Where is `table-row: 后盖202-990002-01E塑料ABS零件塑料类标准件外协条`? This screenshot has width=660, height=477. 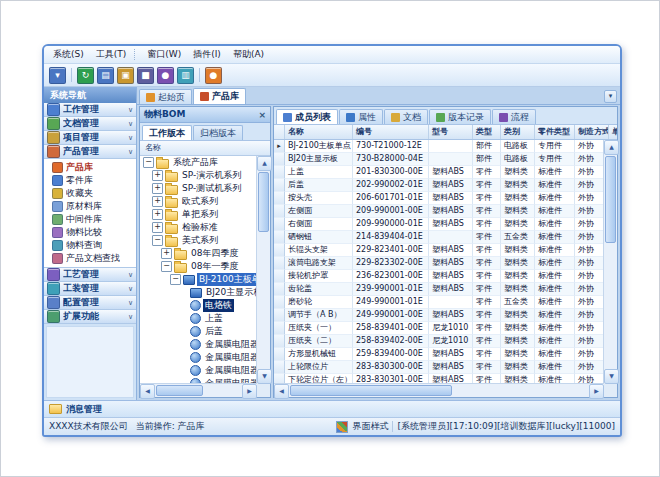
table-row: 后盖202-990002-01E塑料ABS零件塑料类标准件外协条 is located at coordinates (439, 186).